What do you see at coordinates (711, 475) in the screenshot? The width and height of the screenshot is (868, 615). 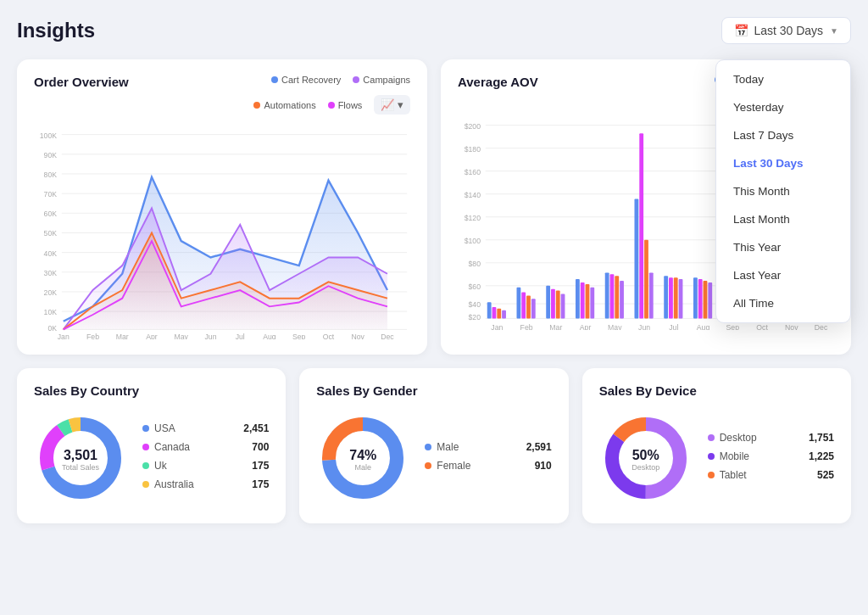 I see `device-dot-tablet` at bounding box center [711, 475].